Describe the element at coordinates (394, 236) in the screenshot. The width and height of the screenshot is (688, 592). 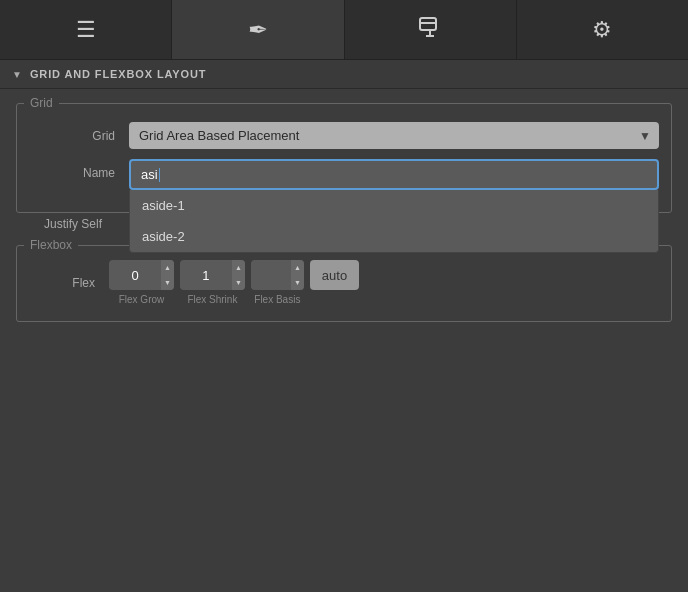
I see `autocomplete-item-2: aside-2` at that location.